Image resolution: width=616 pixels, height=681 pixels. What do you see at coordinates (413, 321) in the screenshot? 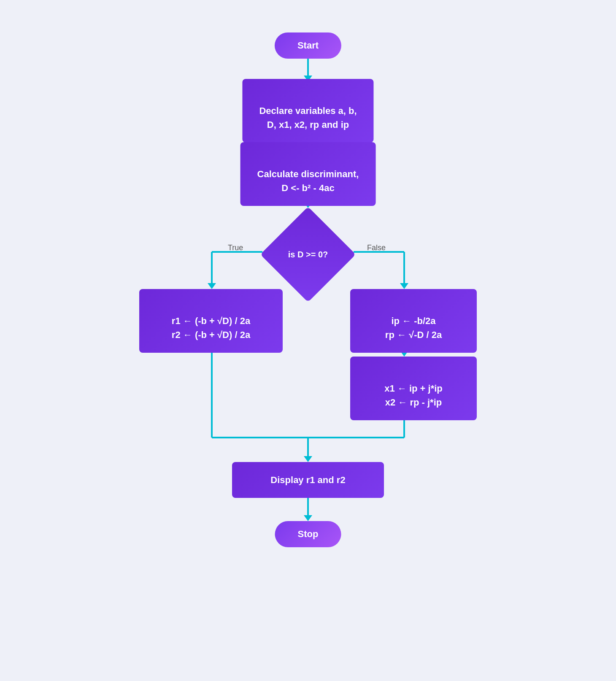
I see `complex-part1-node: ip ← -b/2a rp ← √-D / 2a` at bounding box center [413, 321].